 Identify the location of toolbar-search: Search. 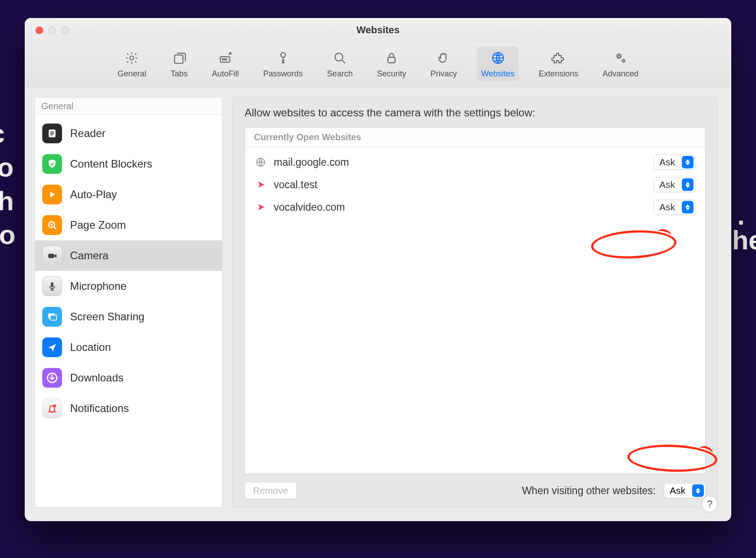
(340, 64).